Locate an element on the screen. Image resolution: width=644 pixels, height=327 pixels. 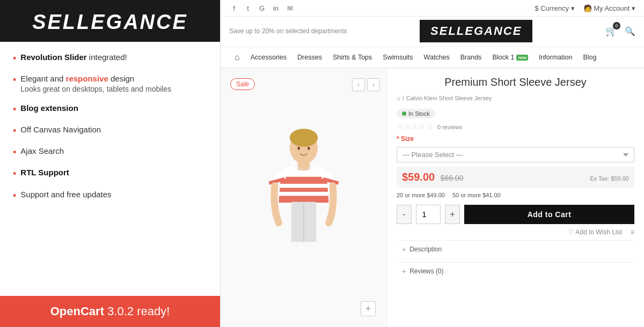
star-1: ☆ is located at coordinates (400, 127).